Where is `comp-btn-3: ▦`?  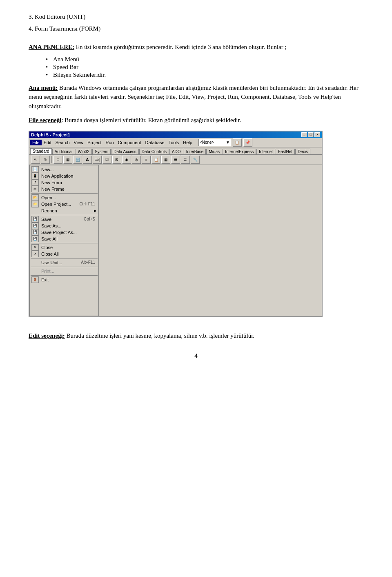
comp-btn-3: ▦ is located at coordinates (68, 160).